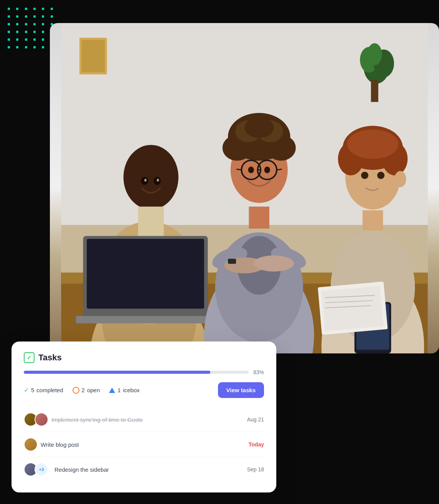 This screenshot has height=504, width=439. Describe the element at coordinates (117, 372) in the screenshot. I see `progress-bar-fill` at that location.